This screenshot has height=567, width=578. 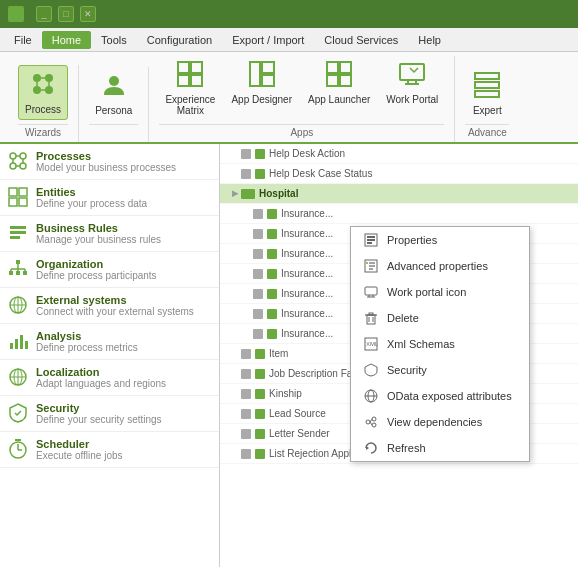 I want to click on ribbon-group-wizards: Process Wizards, so click(x=44, y=104).